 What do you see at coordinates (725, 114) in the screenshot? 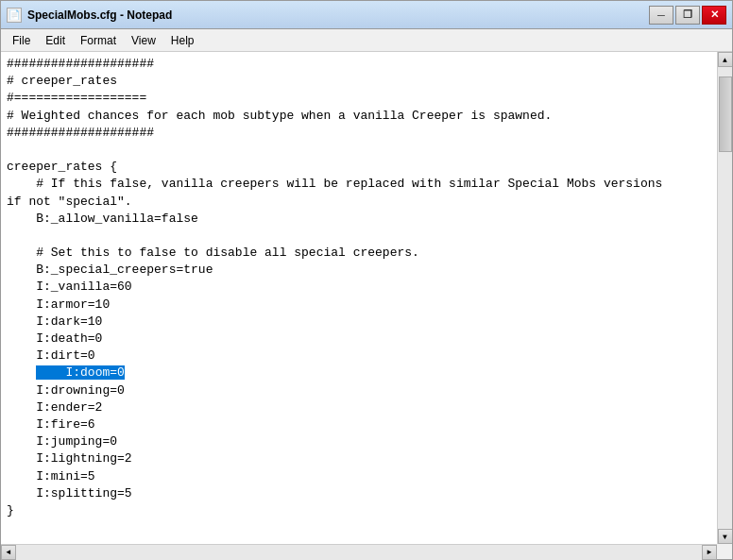
I see `scroll-thumb-vertical` at bounding box center [725, 114].